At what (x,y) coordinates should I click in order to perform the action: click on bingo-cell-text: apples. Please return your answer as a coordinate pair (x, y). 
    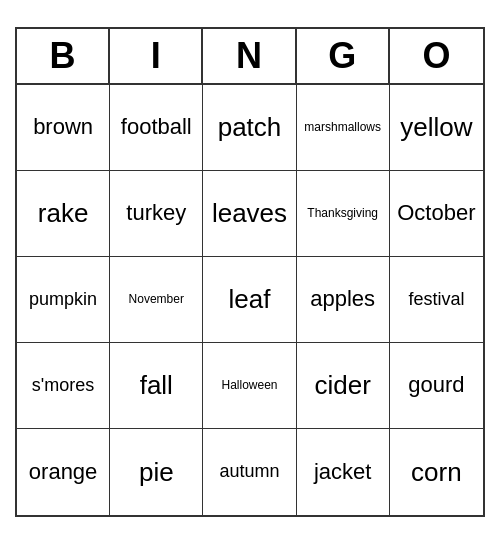
    Looking at the image, I should click on (342, 299).